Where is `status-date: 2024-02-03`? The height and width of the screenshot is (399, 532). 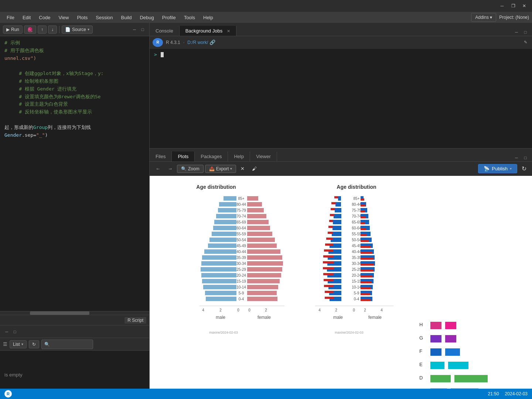
status-date: 2024-02-03 is located at coordinates (516, 394).